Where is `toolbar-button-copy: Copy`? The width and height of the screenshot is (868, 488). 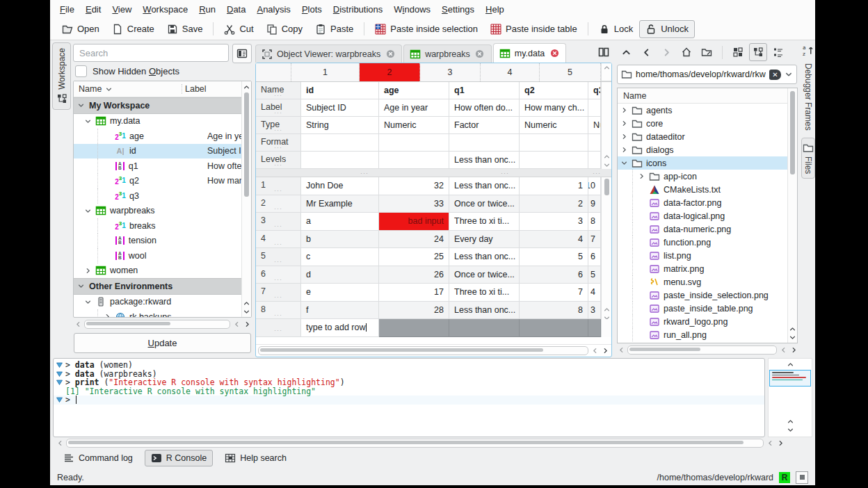 toolbar-button-copy: Copy is located at coordinates (284, 29).